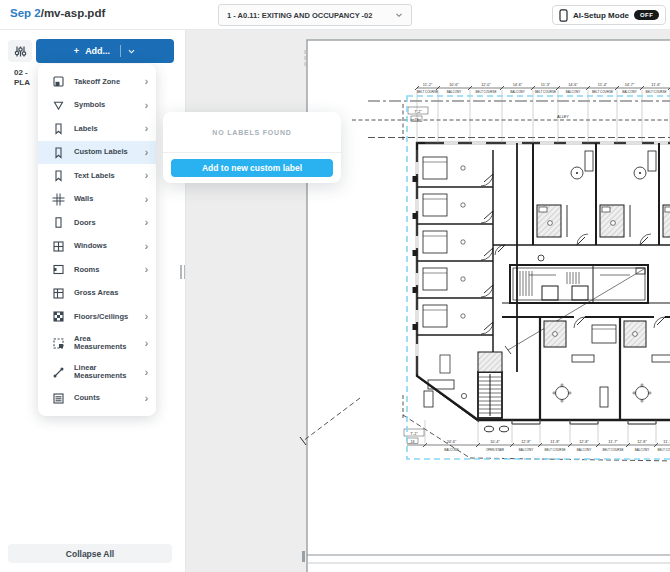  I want to click on menu-item-label: Linear Measurements, so click(102, 372).